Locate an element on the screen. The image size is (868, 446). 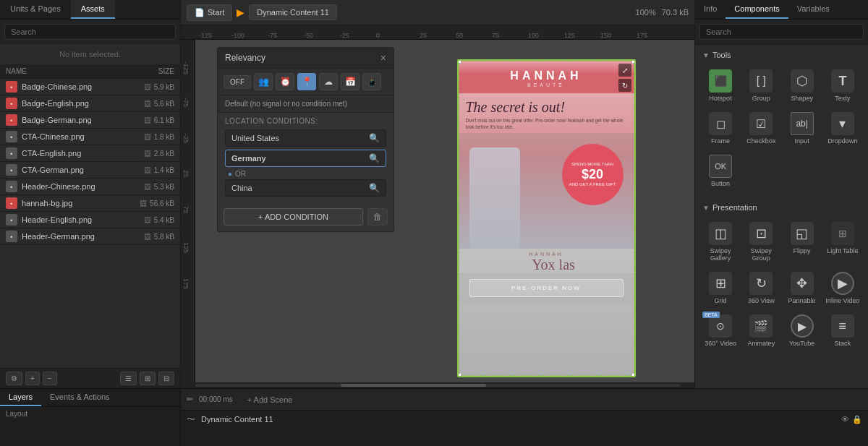
tool-360-view: ↻ 360 View is located at coordinates (761, 288).